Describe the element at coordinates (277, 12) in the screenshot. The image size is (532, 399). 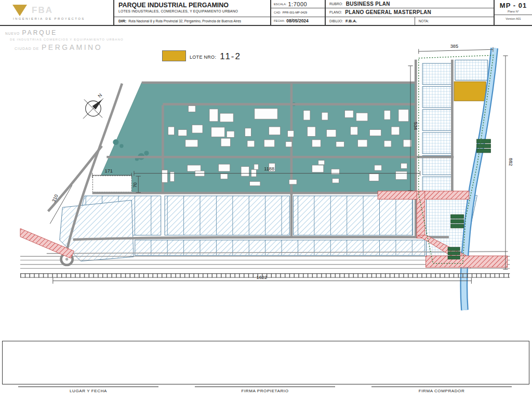
I see `cad-label: CAD:` at that location.